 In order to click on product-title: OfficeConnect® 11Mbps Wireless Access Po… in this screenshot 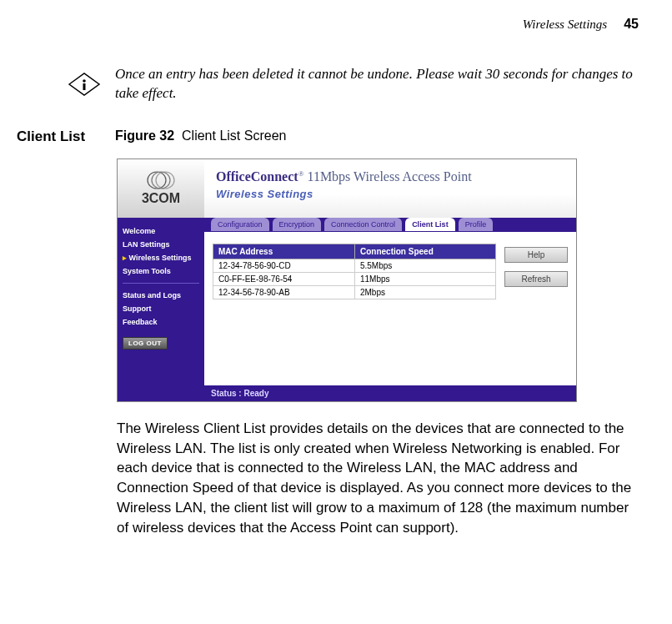, I will do `click(390, 177)`.